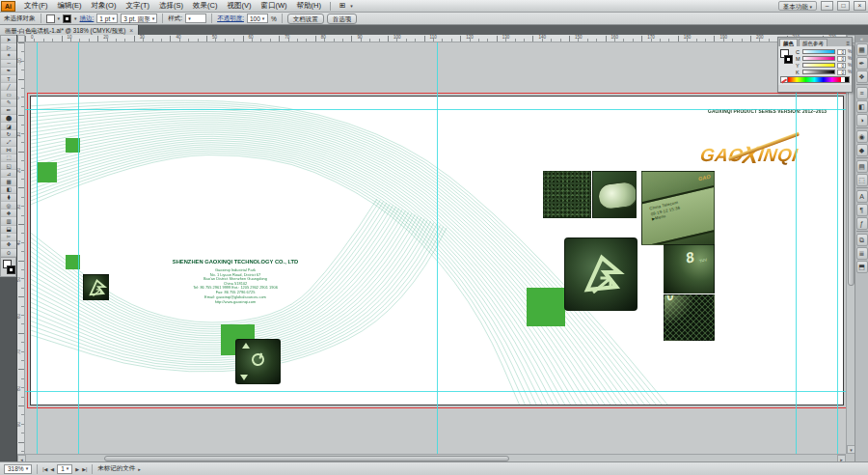  What do you see at coordinates (9, 245) in the screenshot?
I see `hand-tool: ✥` at bounding box center [9, 245].